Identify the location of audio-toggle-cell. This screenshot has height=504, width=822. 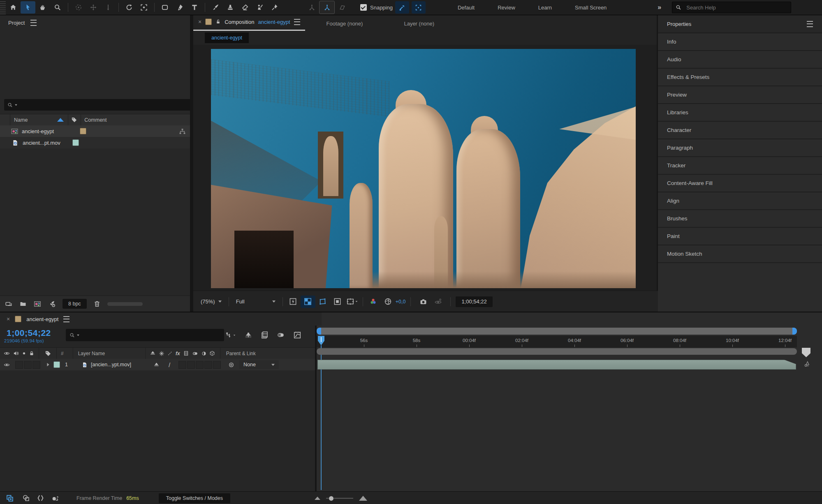
(19, 365).